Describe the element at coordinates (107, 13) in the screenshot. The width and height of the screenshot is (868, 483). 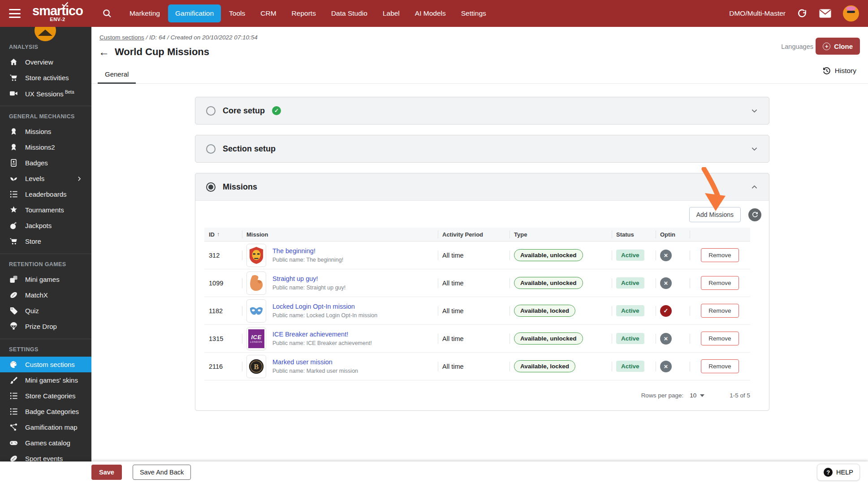
I see `search-icon` at that location.